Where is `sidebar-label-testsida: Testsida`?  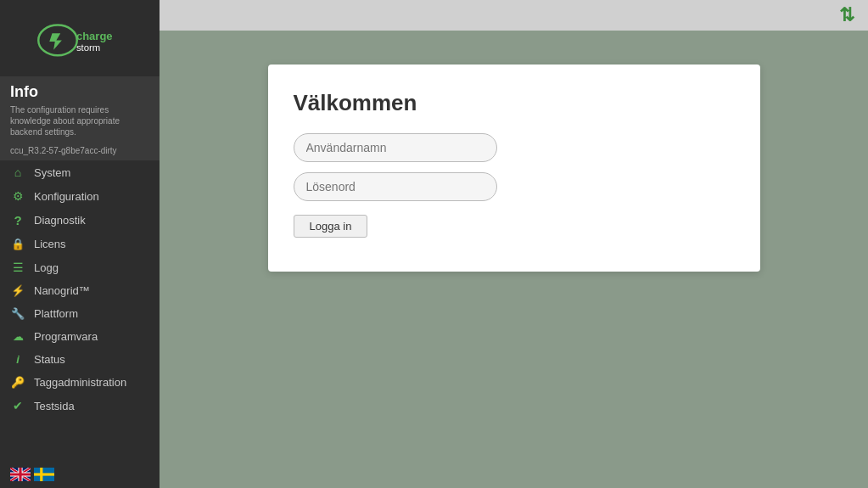 sidebar-label-testsida: Testsida is located at coordinates (54, 406).